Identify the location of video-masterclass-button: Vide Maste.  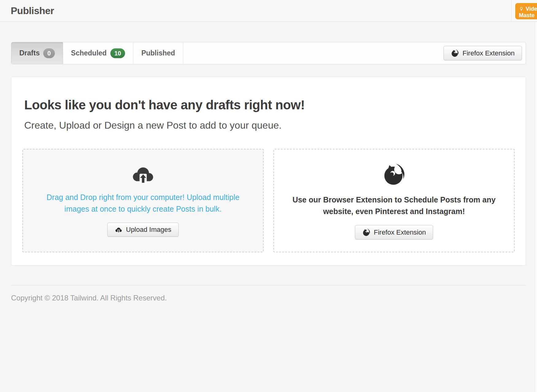
(526, 11).